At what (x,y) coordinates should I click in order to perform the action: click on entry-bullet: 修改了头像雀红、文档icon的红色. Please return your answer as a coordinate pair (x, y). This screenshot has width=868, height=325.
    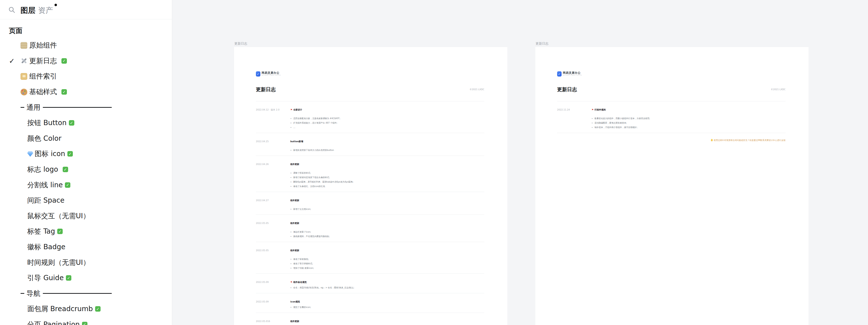
    Looking at the image, I should click on (388, 186).